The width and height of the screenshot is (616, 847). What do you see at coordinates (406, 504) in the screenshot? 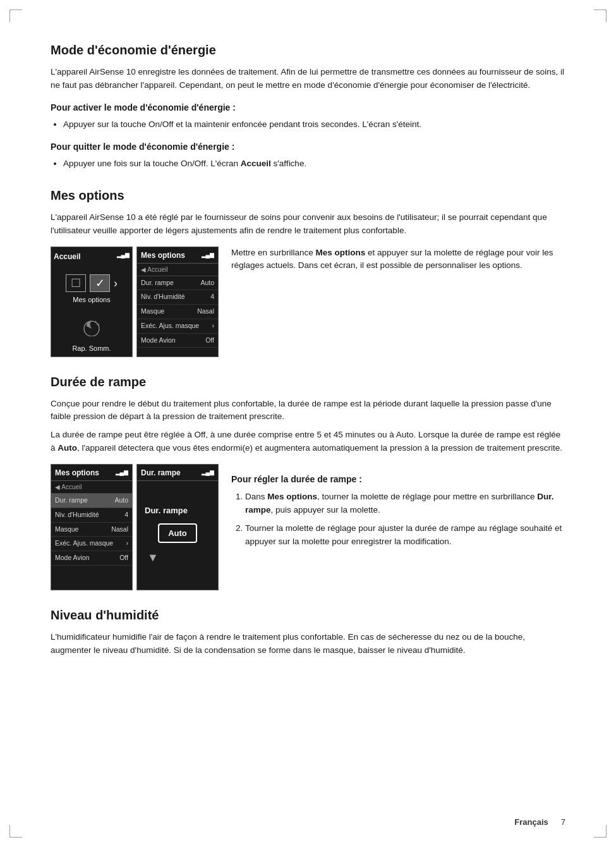
I see `step1: Dans Mes options, tourner la molette de …` at bounding box center [406, 504].